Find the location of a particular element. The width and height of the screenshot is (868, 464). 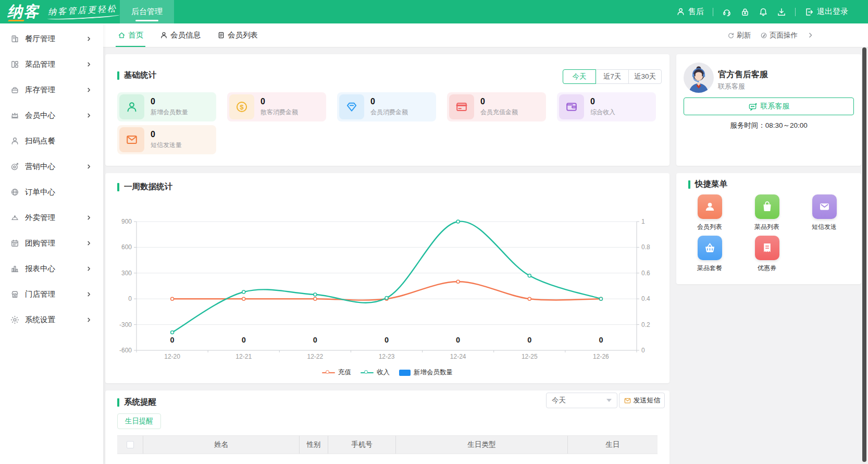

sidebar-item-label: 系统设置 is located at coordinates (40, 320).